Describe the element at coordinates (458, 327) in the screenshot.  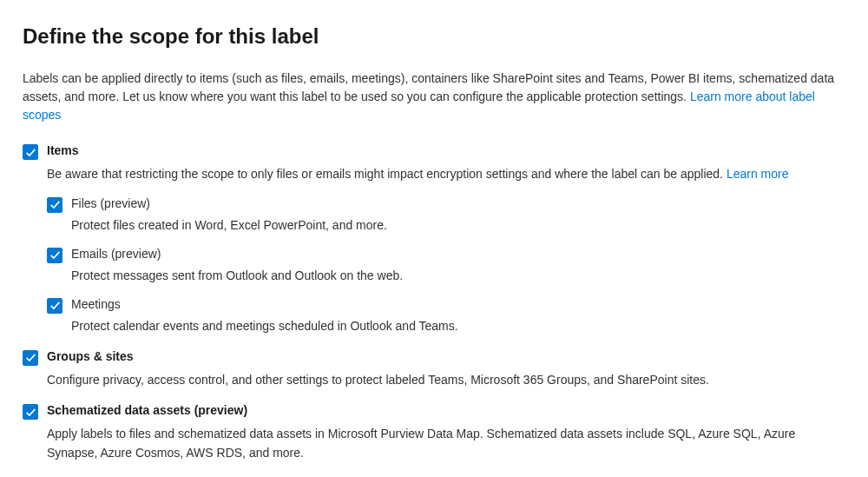
I see `meetings-desc: Protect calendar events and meetings sch…` at that location.